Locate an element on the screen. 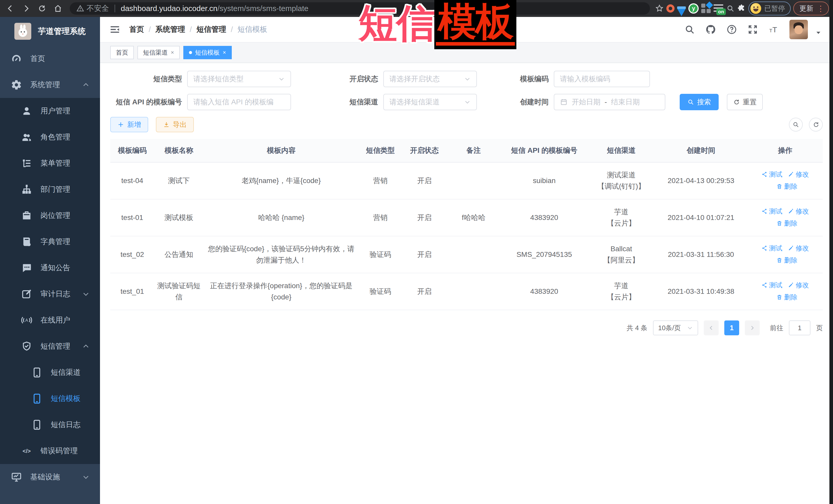  template-code-input is located at coordinates (602, 79).